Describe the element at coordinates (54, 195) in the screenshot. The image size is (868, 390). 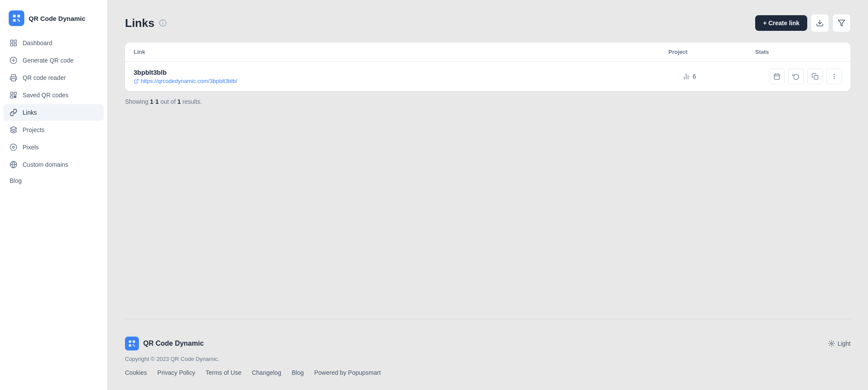
I see `sidebar: QR Code Dynamic Dashboard Generate QR co…` at that location.